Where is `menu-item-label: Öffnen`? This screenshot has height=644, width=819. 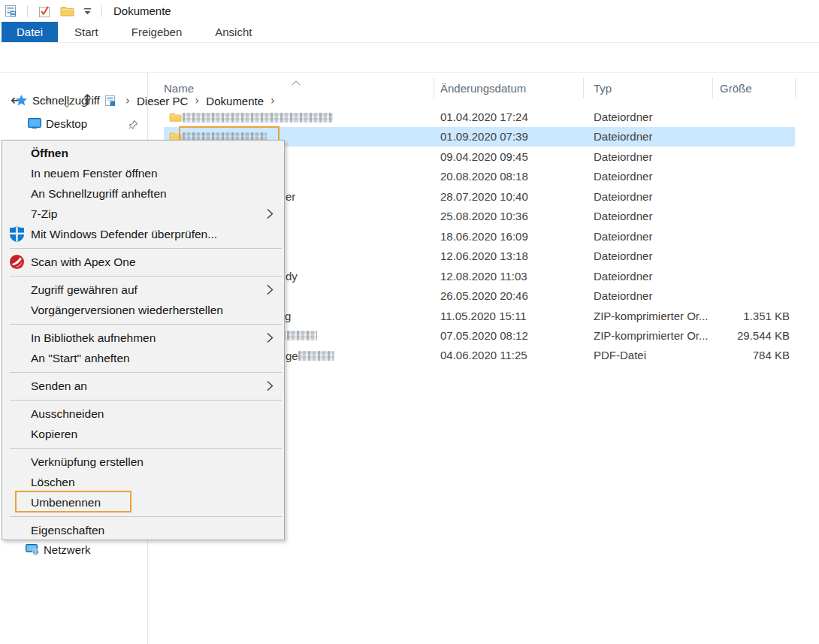
menu-item-label: Öffnen is located at coordinates (158, 153).